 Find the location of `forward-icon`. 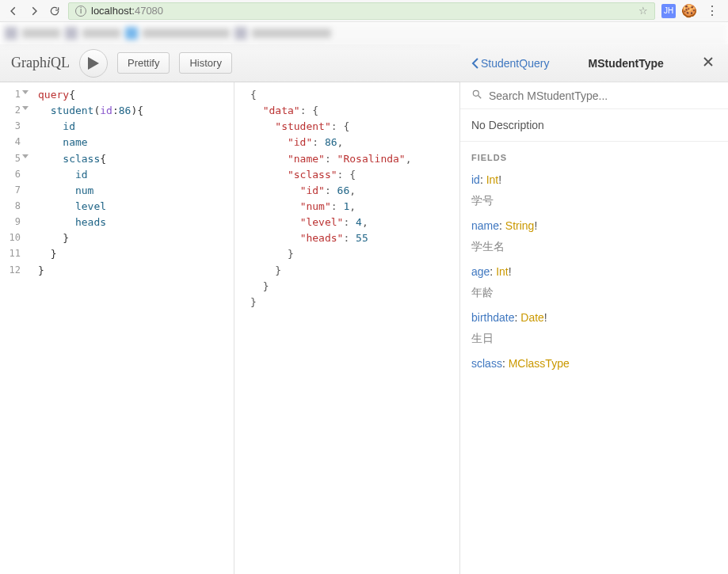

forward-icon is located at coordinates (34, 11).